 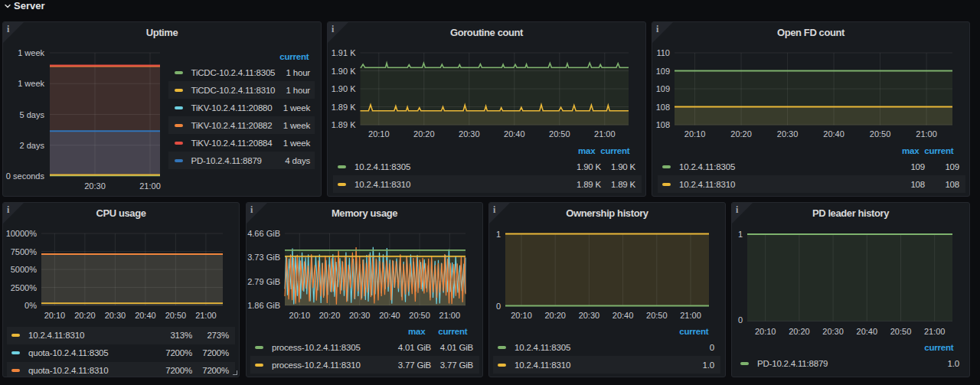 I want to click on svg-text: 0 seconds, so click(x=26, y=176).